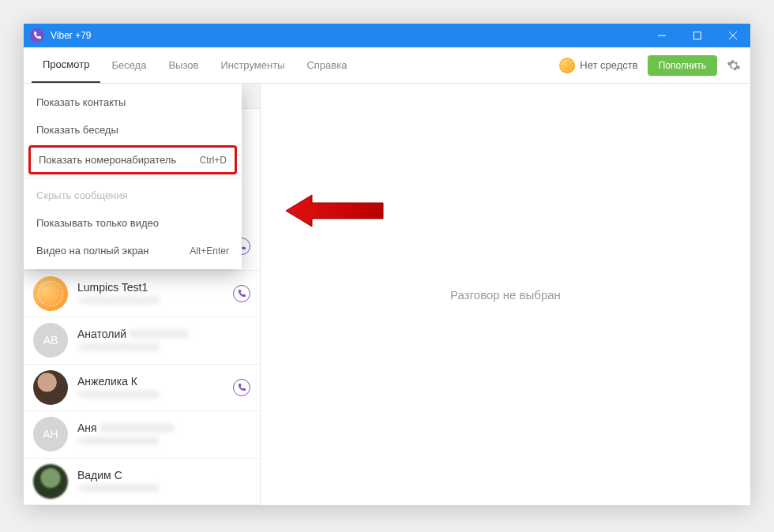 The height and width of the screenshot is (532, 774). I want to click on window-controls, so click(697, 36).